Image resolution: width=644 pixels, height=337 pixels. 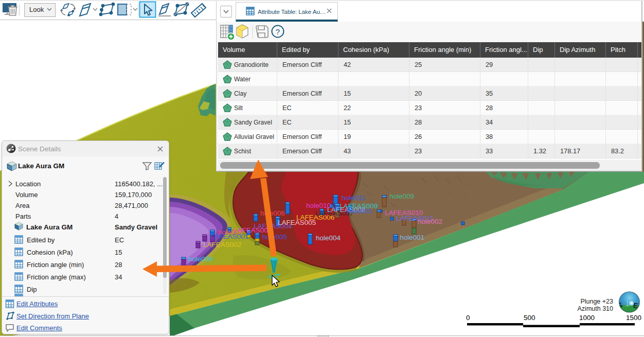 What do you see at coordinates (634, 318) in the screenshot?
I see `svg-text: 1500` at bounding box center [634, 318].